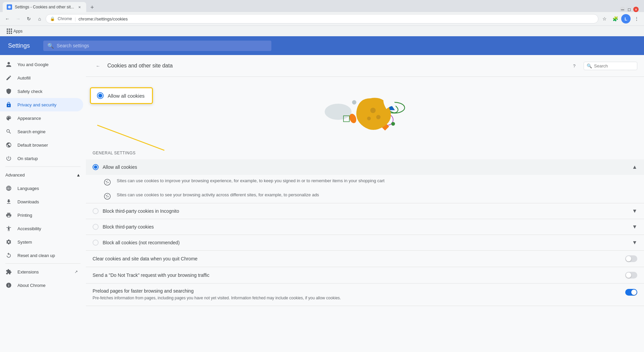 The image size is (644, 352). Describe the element at coordinates (157, 46) in the screenshot. I see `settings-search-wrap: 🔍` at that location.